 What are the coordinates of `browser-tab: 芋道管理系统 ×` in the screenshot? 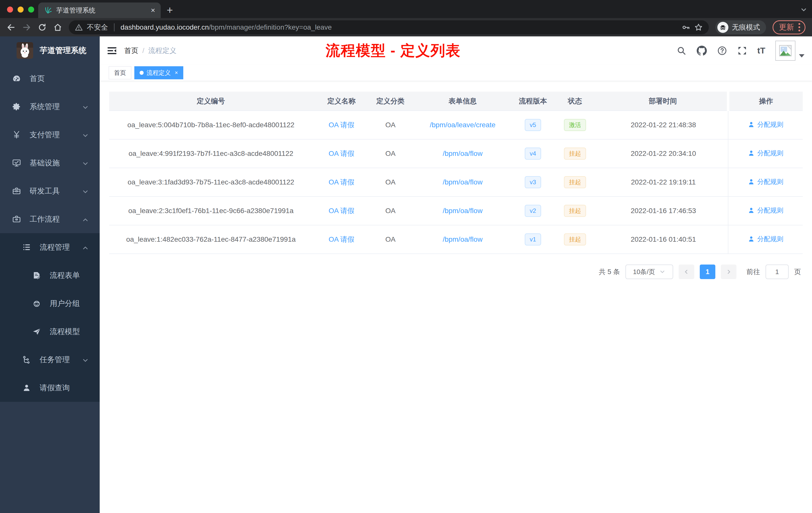 It's located at (99, 10).